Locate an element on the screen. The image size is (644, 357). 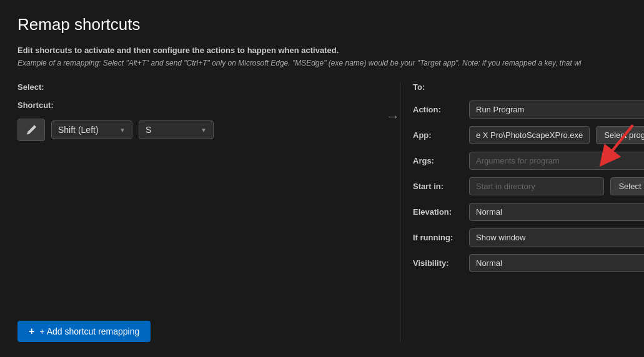
app-label: App: is located at coordinates (438, 135).